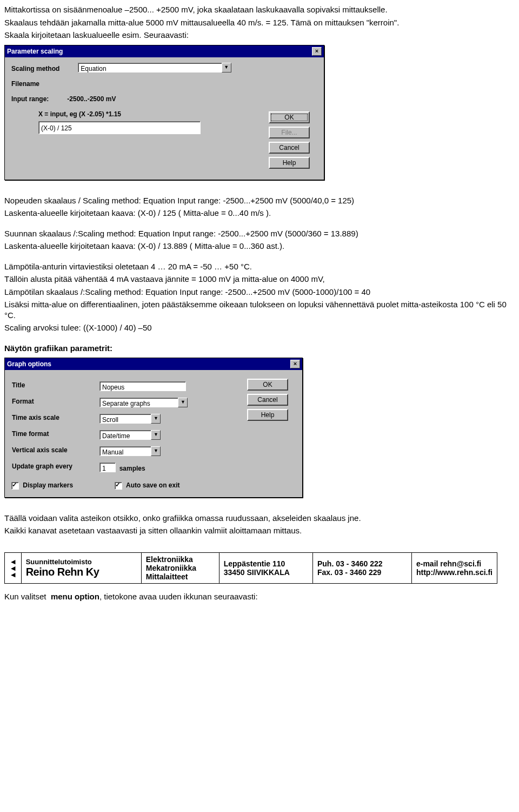 This screenshot has width=519, height=812. I want to click on footer-col3b: 33450 SIIVIKKALA, so click(266, 572).